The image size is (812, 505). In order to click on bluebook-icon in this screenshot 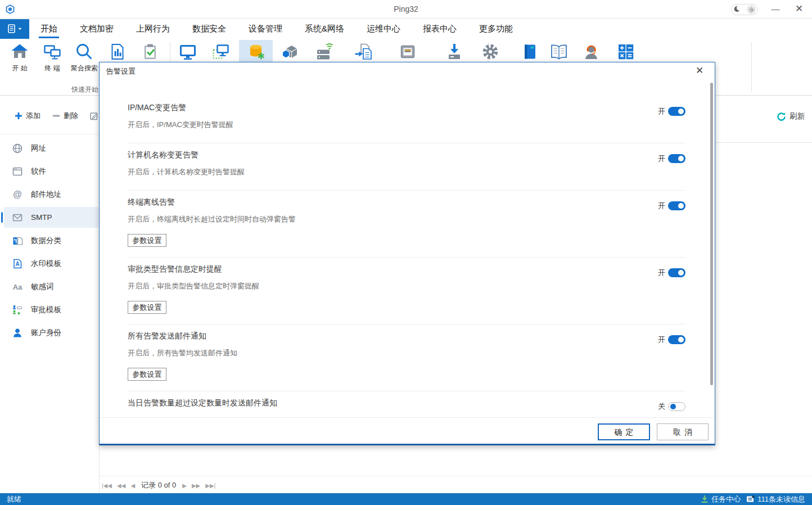, I will do `click(530, 52)`.